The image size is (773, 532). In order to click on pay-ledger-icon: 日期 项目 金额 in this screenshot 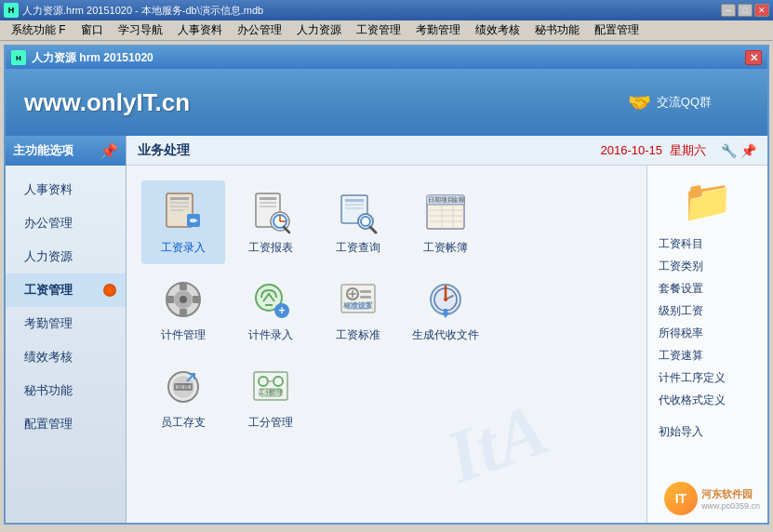, I will do `click(446, 212)`.